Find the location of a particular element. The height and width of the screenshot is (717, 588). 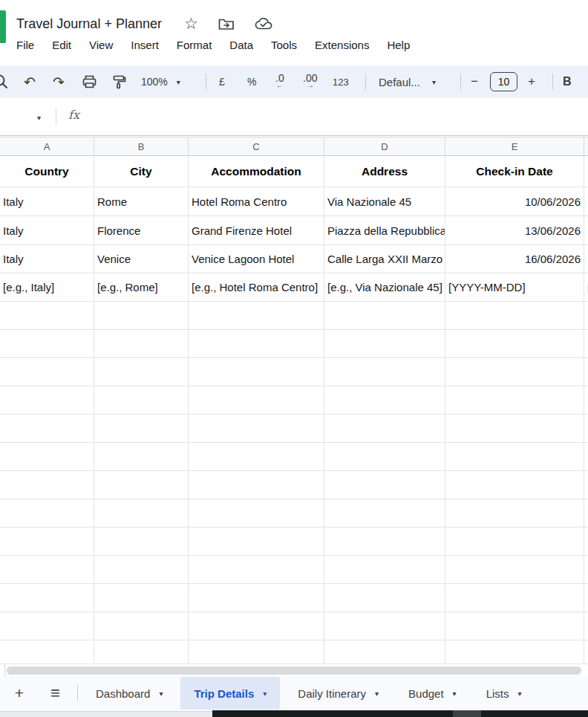

bold-button: B is located at coordinates (567, 82).